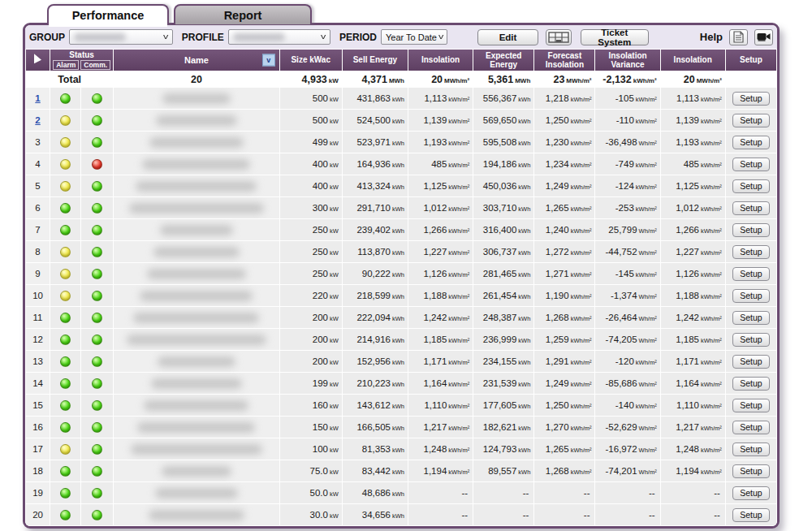 Image resolution: width=812 pixels, height=531 pixels. Describe the element at coordinates (37, 274) in the screenshot. I see `row-number-cell: 9` at that location.